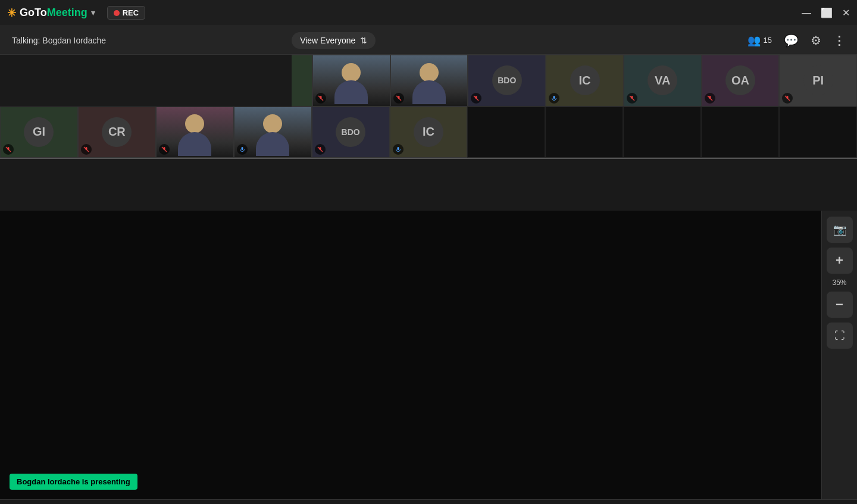 This screenshot has height=504, width=857. I want to click on bottom-bar: Mic Camera Screen, so click(428, 502).